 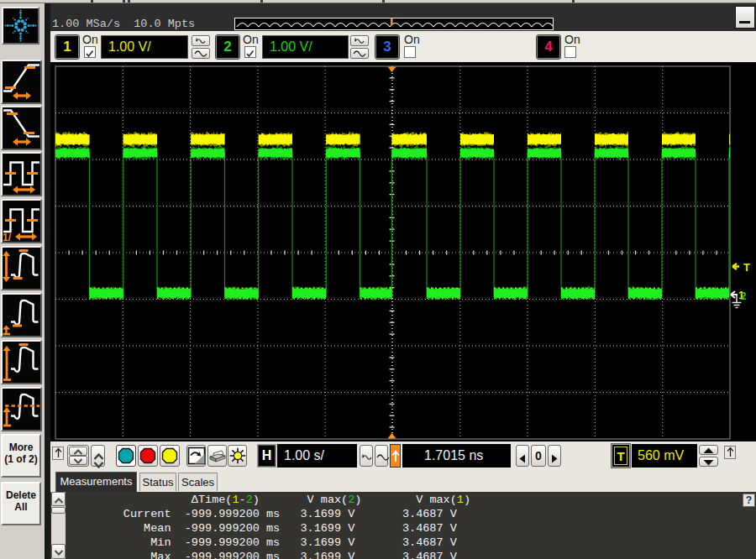 I want to click on svg-text: 1/, so click(x=7, y=237).